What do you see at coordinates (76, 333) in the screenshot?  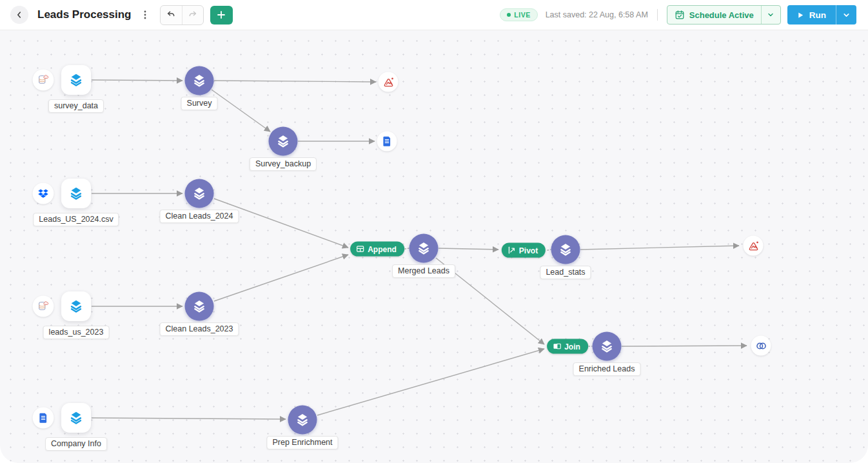 I see `node-label-leads-us-2023: leads_us_2023` at bounding box center [76, 333].